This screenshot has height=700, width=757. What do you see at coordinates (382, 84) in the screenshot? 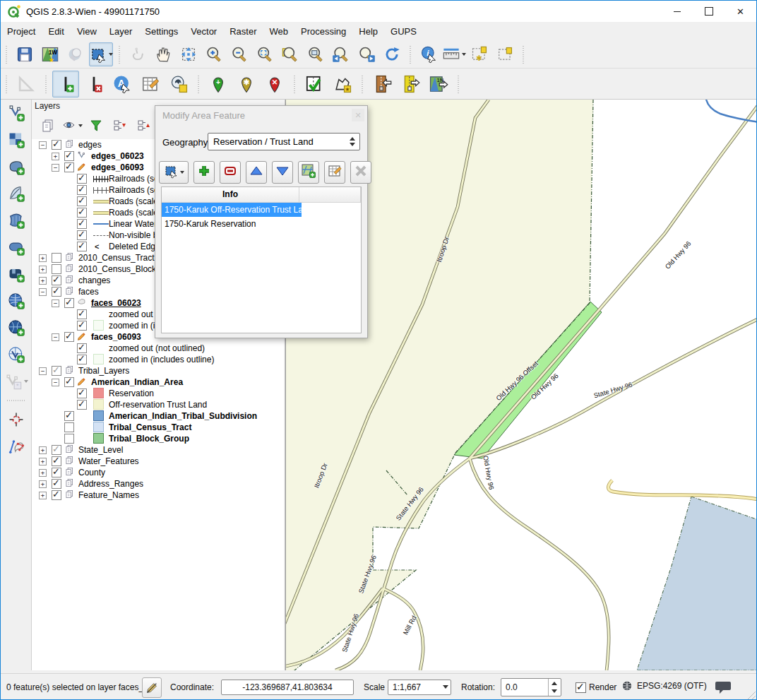
I see `import-zip-button` at bounding box center [382, 84].